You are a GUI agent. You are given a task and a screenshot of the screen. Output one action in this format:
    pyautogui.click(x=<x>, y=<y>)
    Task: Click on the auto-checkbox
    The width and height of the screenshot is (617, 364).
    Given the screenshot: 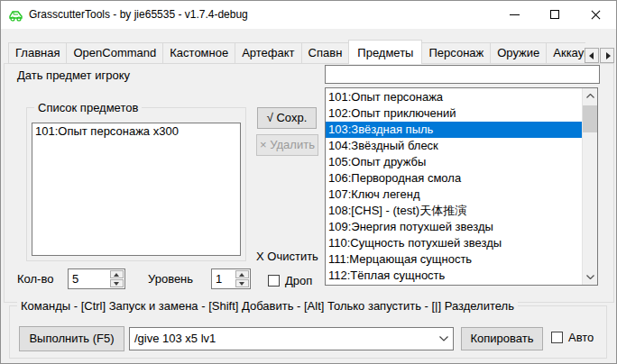 What is the action you would take?
    pyautogui.click(x=557, y=337)
    